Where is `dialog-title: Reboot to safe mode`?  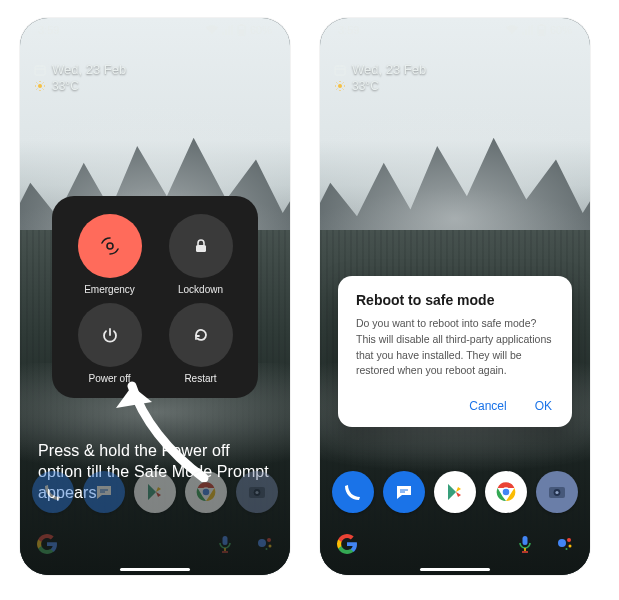 dialog-title: Reboot to safe mode is located at coordinates (455, 300).